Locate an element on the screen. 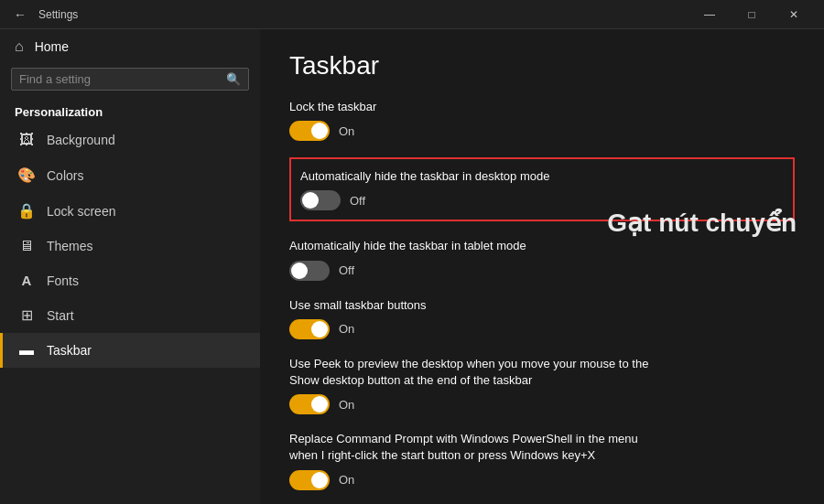  search-box: 🔍 is located at coordinates (130, 79).